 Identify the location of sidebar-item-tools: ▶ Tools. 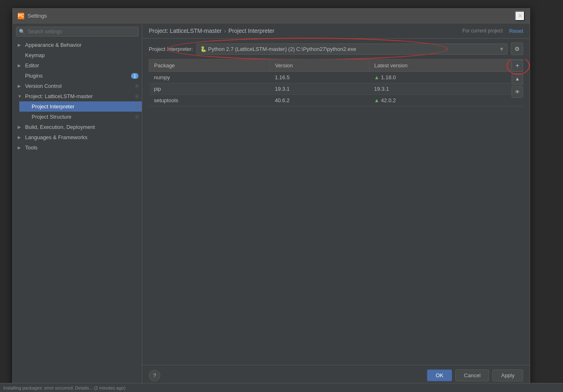
(77, 148).